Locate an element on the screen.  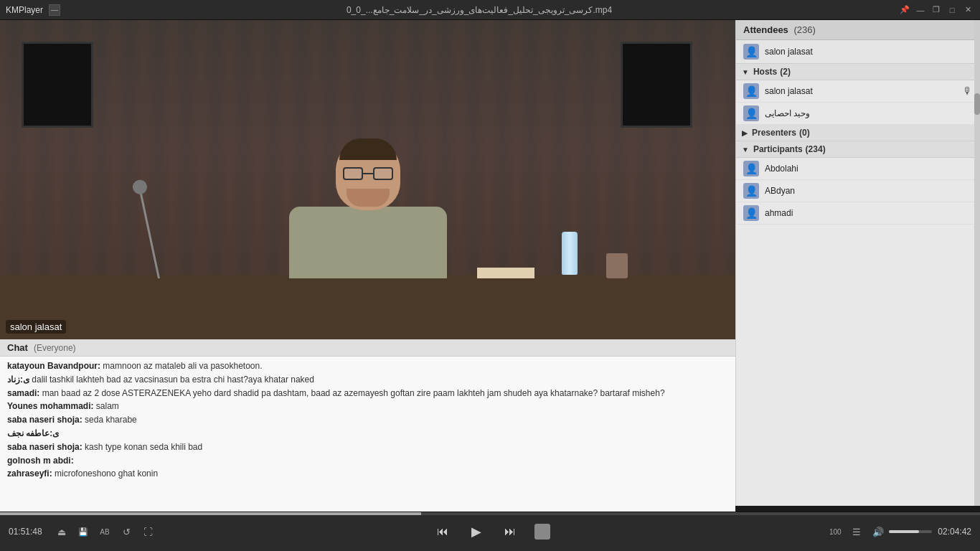
presenters-section-header: ▶ Presenters (0) is located at coordinates (858, 133).